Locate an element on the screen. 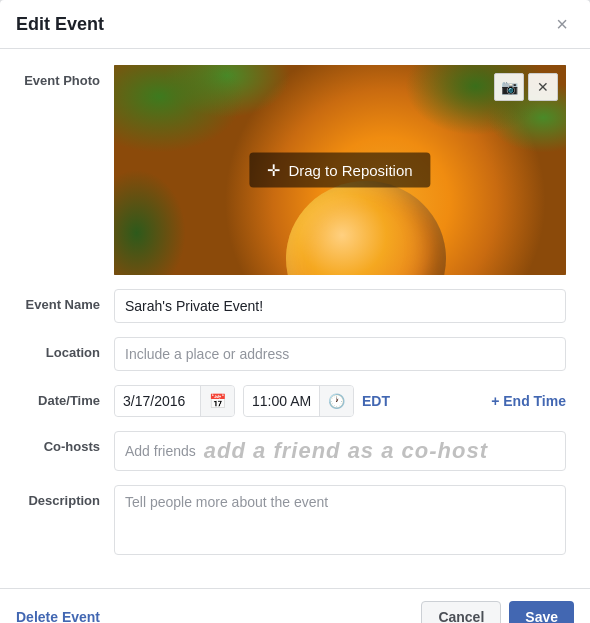  photo-label: Event Photo is located at coordinates (69, 76).